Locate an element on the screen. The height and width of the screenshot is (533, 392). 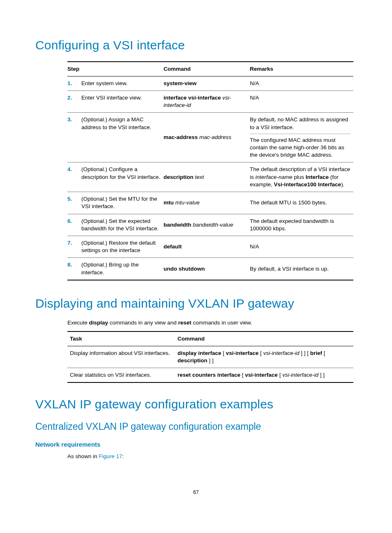
step-num: 3. is located at coordinates (73, 120).